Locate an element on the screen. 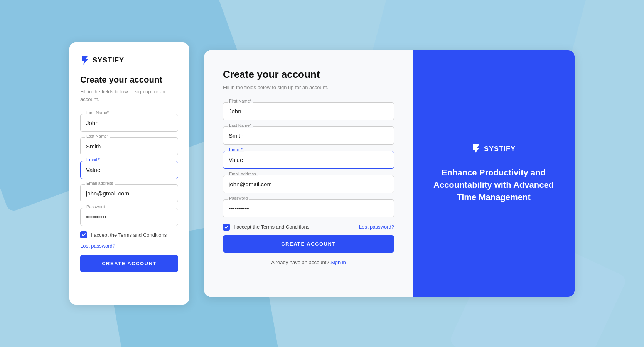  email-label-small: Email * is located at coordinates (93, 160).